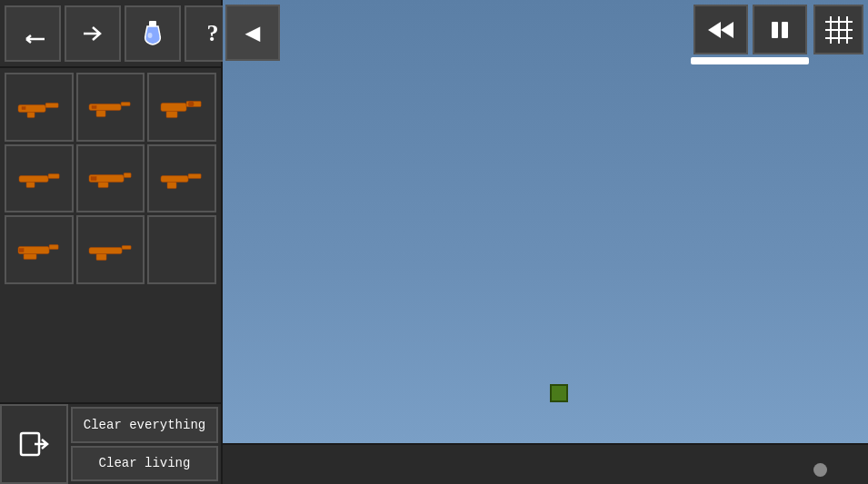 Image resolution: width=868 pixels, height=484 pixels. I want to click on back-icon: ◀, so click(253, 33).